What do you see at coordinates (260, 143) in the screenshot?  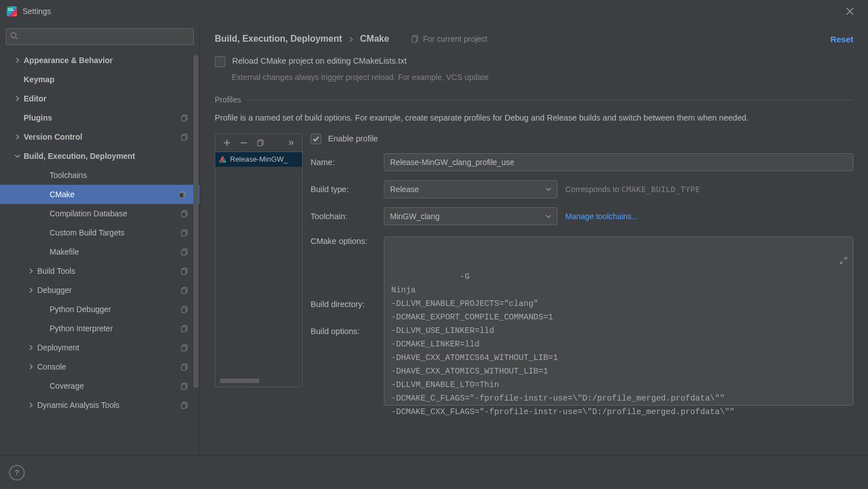 I see `copy-button` at bounding box center [260, 143].